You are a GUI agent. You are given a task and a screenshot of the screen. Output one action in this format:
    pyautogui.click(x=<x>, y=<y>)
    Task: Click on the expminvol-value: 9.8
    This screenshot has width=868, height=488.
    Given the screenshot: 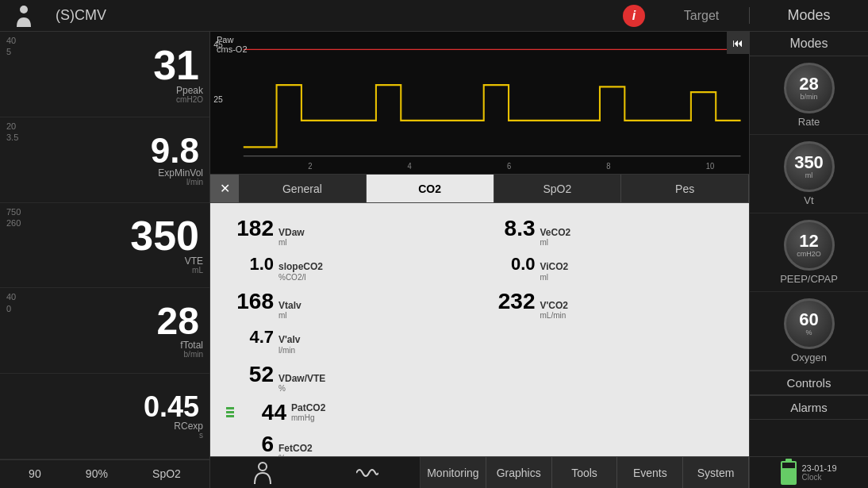 What is the action you would take?
    pyautogui.click(x=105, y=151)
    